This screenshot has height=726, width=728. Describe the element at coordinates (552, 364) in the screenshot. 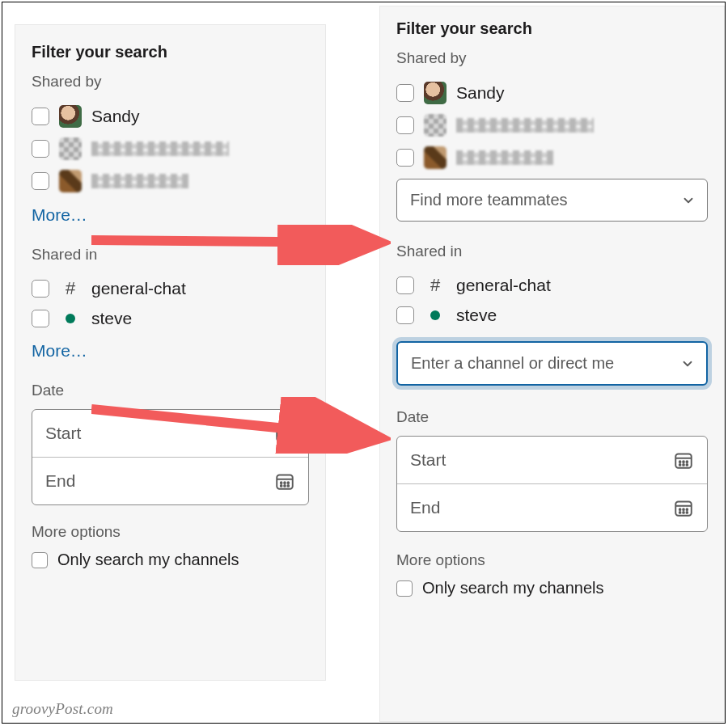

I see `find-channel-select: Enter a channel or direct me` at that location.